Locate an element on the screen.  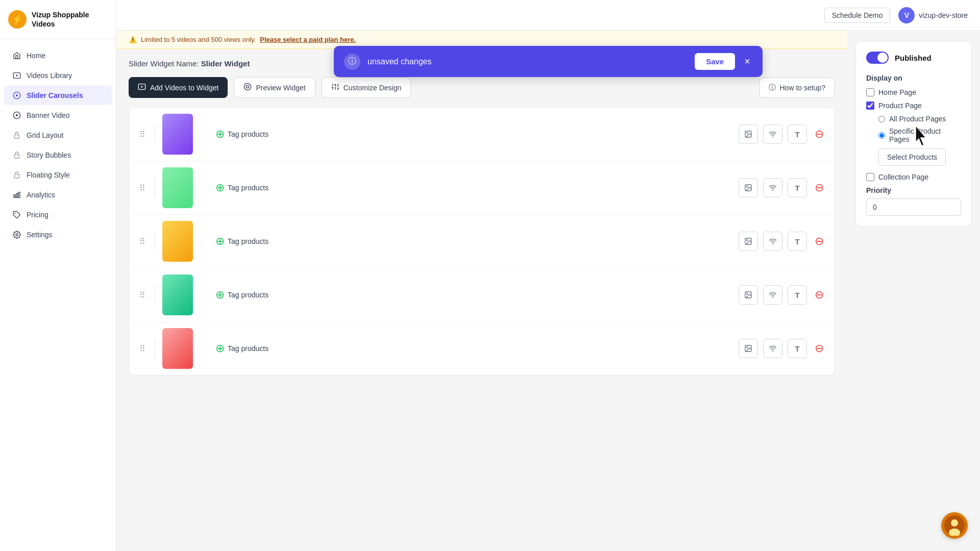
sidebar-item-home: Home is located at coordinates (58, 56).